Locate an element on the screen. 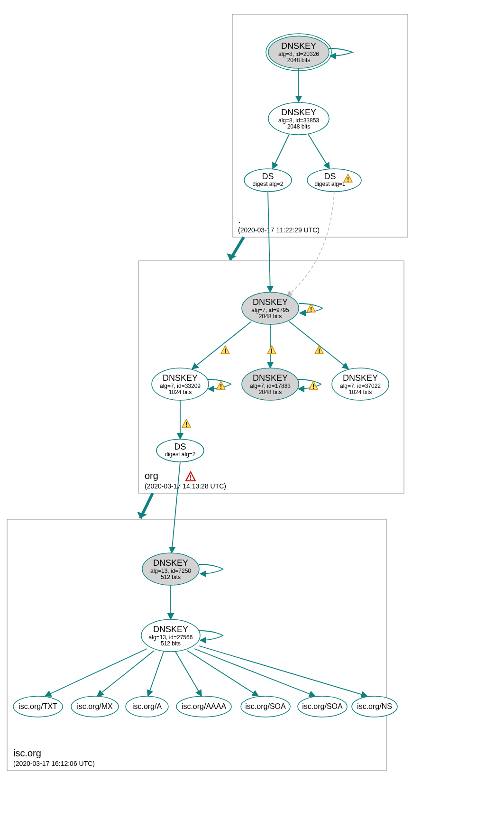  edge-ds1-to-orgksk-dashed is located at coordinates (311, 244).